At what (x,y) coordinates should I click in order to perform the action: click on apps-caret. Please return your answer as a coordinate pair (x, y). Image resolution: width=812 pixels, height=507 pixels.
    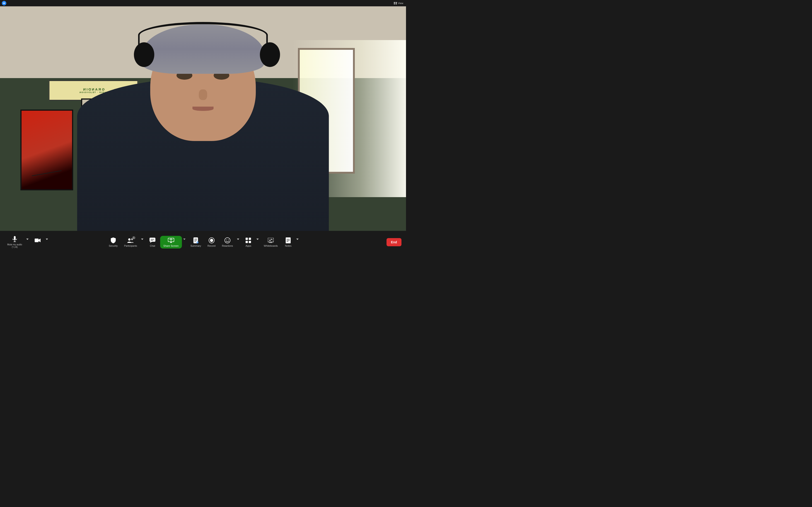
    Looking at the image, I should click on (258, 242).